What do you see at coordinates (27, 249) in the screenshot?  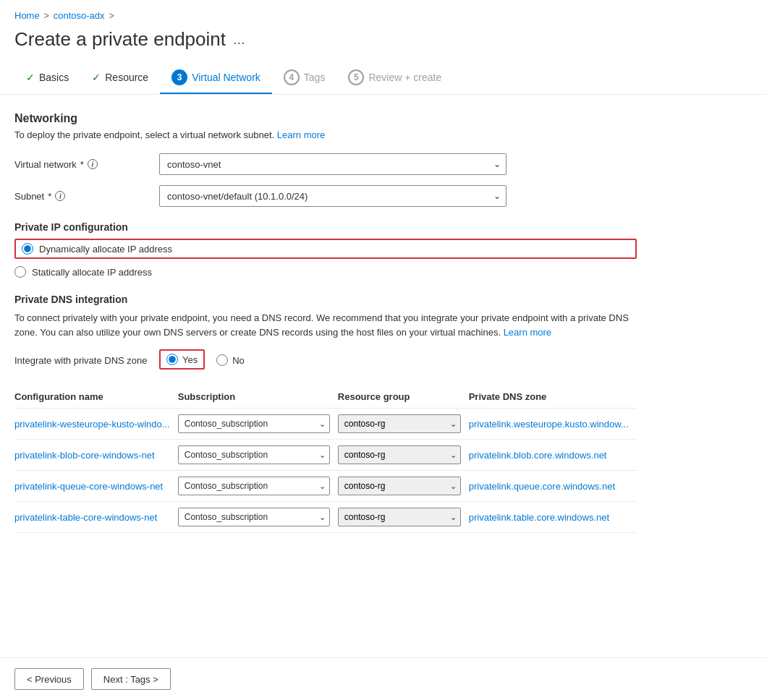 I see `dynamic-ip-radio` at bounding box center [27, 249].